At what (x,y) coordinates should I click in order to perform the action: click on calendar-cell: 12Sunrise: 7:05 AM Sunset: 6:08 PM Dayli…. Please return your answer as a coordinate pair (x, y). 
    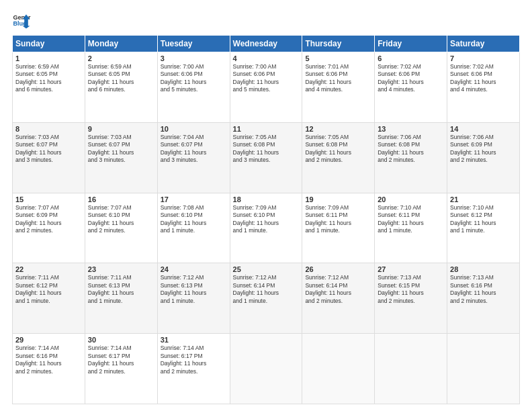
    Looking at the image, I should click on (339, 157).